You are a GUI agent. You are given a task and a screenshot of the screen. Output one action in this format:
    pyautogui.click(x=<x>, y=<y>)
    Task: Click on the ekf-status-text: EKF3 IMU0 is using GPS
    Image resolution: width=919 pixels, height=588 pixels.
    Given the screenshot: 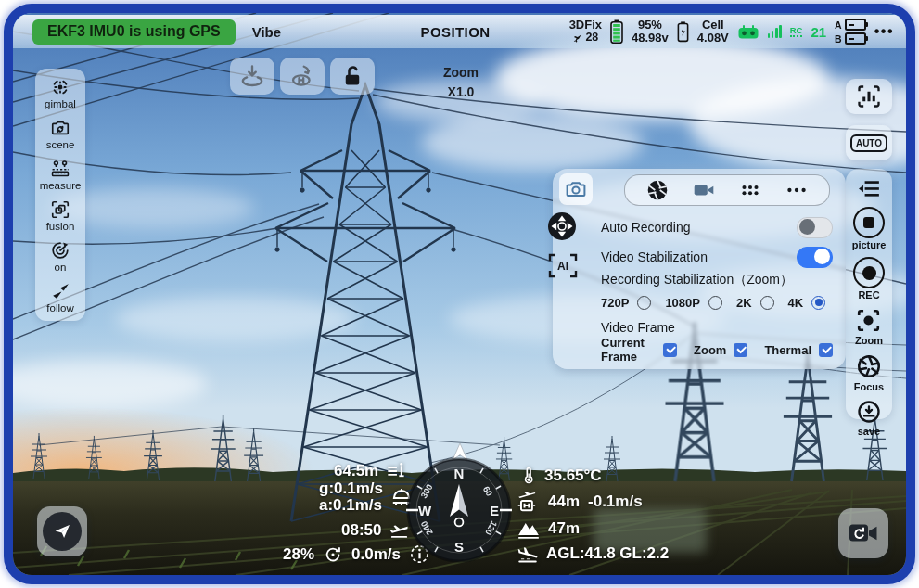 What is the action you would take?
    pyautogui.click(x=134, y=32)
    